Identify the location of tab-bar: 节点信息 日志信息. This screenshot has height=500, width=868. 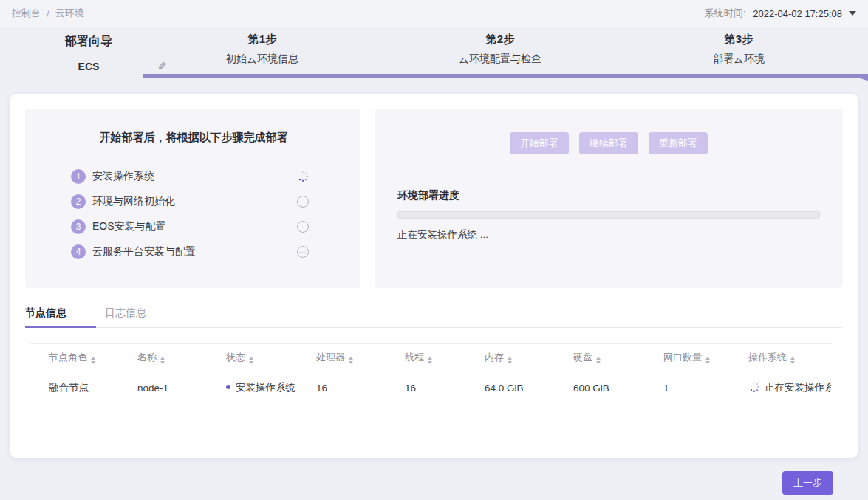
(434, 318).